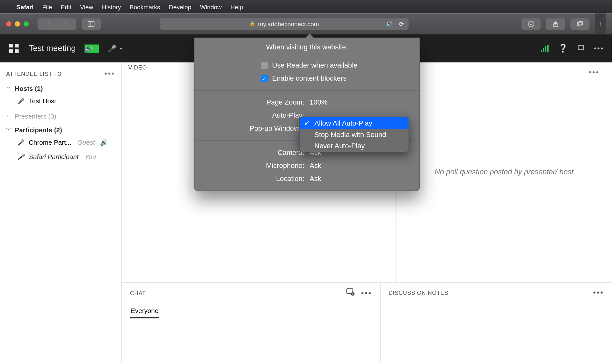 The image size is (612, 364). Describe the element at coordinates (112, 7) in the screenshot. I see `menu-history: History` at that location.